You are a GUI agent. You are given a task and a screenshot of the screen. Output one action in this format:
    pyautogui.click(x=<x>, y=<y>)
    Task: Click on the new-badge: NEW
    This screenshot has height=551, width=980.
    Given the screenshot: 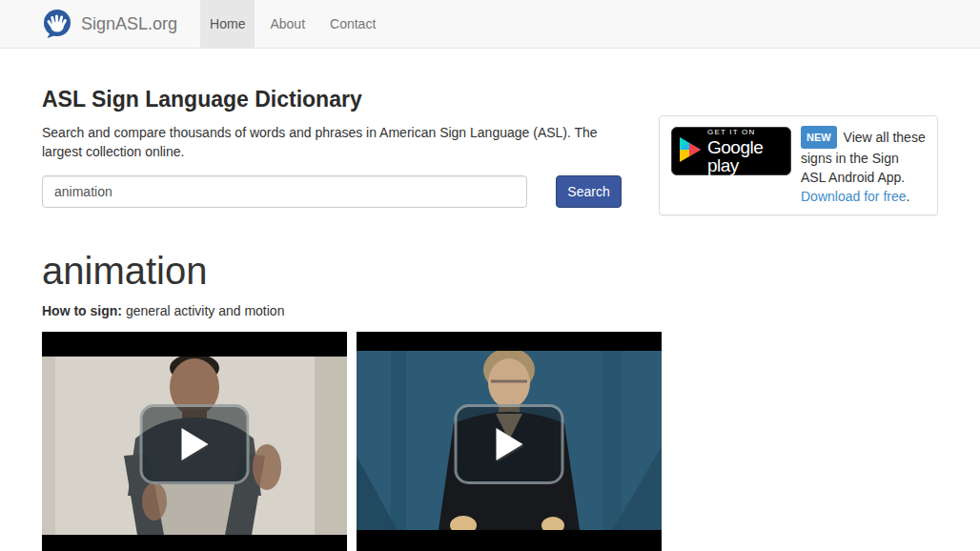 What is the action you would take?
    pyautogui.click(x=819, y=137)
    